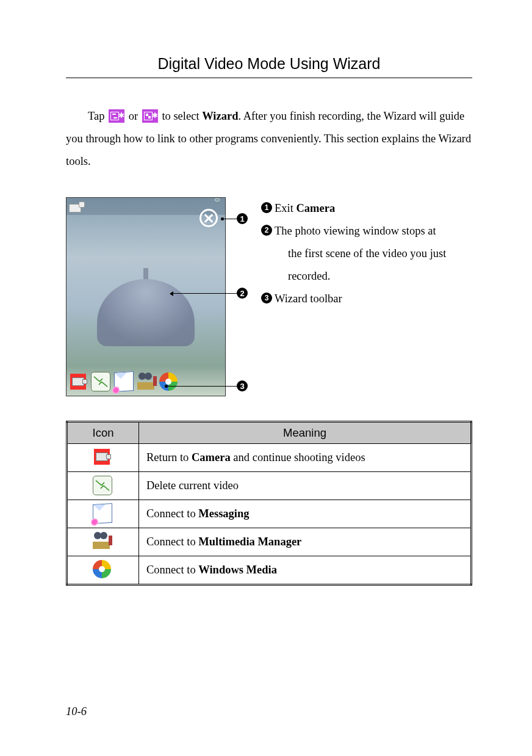  Describe the element at coordinates (146, 382) in the screenshot. I see `toolbar-multimedia-icon` at that location.